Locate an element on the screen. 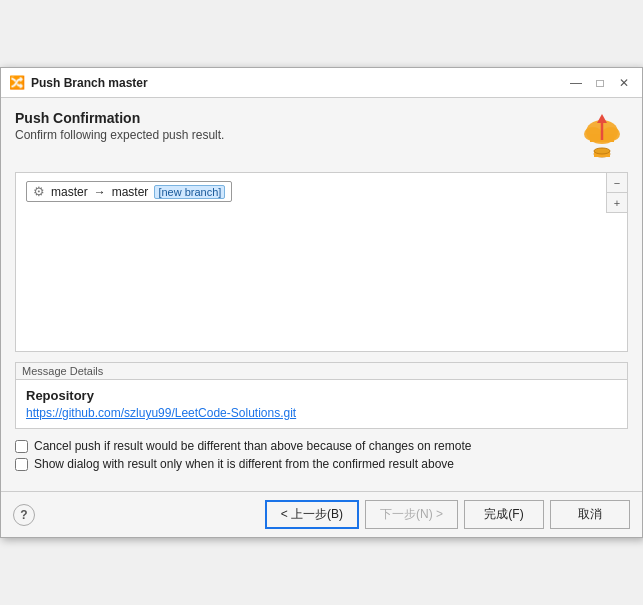 This screenshot has width=643, height=605. app-icon: 🔀 is located at coordinates (17, 83).